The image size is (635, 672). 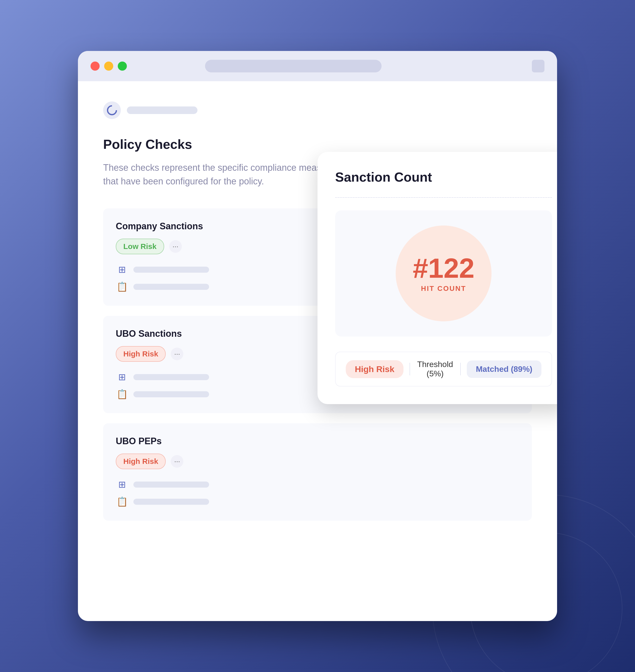 What do you see at coordinates (318, 472) in the screenshot?
I see `policy-card-ubo-peps: UBO PEPs High Risk ··· ⊞ 📋` at bounding box center [318, 472].